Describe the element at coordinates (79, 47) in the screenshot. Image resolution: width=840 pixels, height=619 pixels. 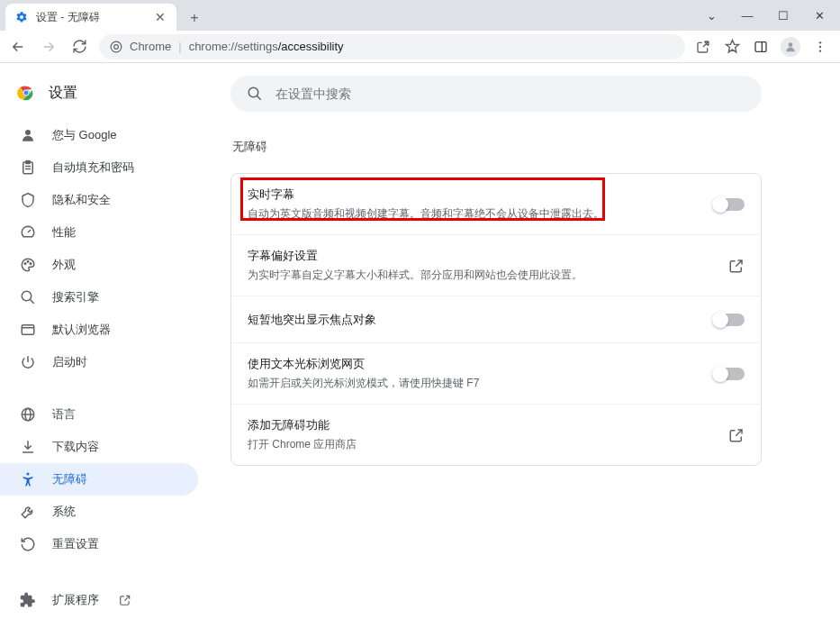
I see `reload-button` at that location.